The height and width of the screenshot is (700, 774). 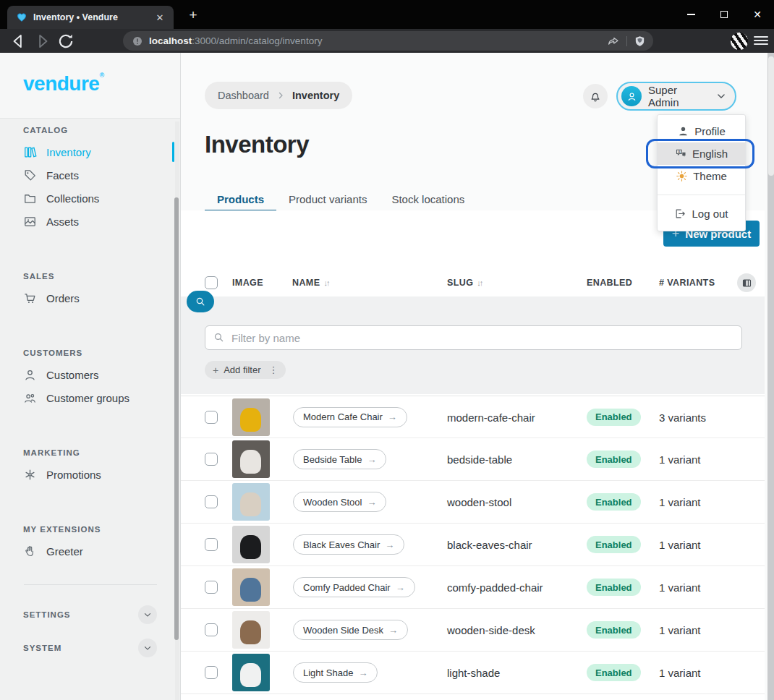 I want to click on vendure-favicon-heart-icon, so click(x=22, y=17).